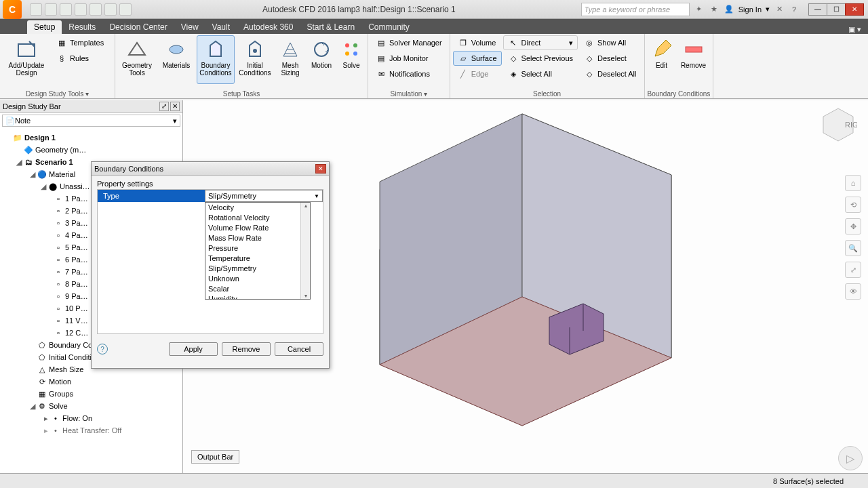 This screenshot has height=488, width=868. I want to click on surface-button: ▱Surface, so click(477, 58).